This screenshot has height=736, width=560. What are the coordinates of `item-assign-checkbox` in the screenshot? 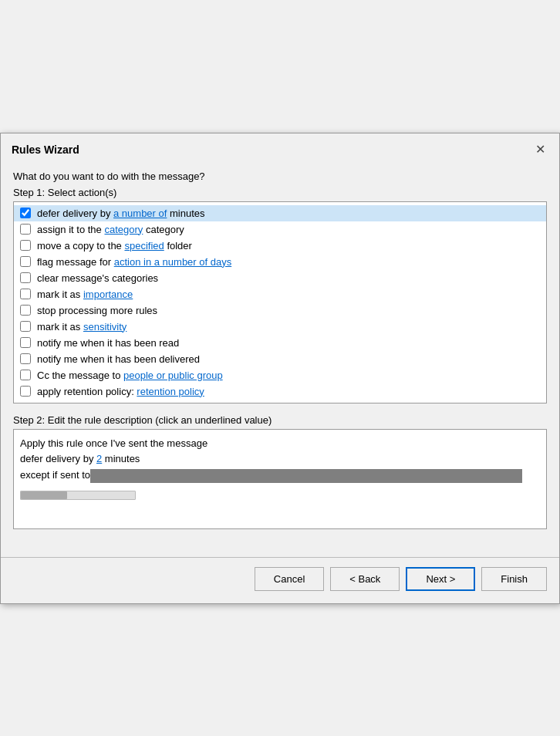 It's located at (25, 229).